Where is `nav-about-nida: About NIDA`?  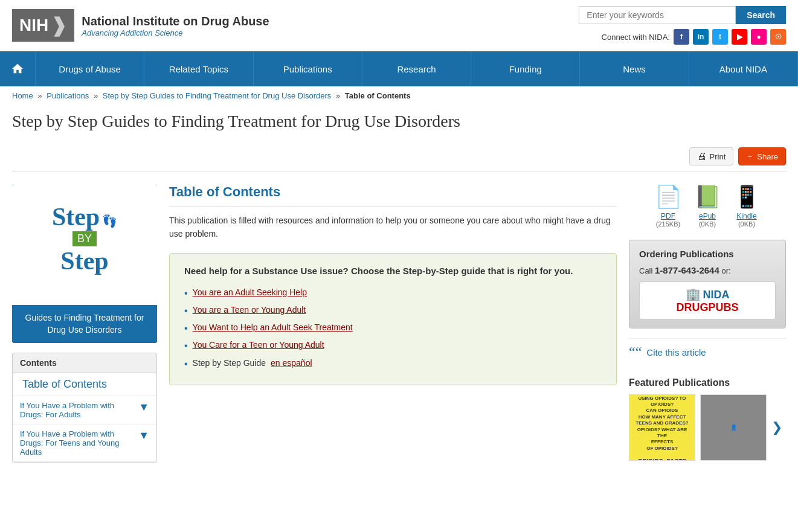
nav-about-nida: About NIDA is located at coordinates (744, 69).